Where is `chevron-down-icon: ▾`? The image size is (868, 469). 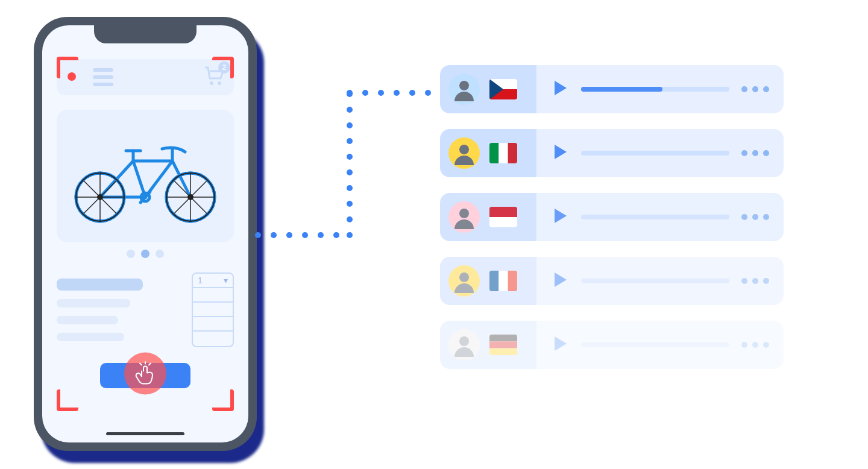
chevron-down-icon: ▾ is located at coordinates (225, 280).